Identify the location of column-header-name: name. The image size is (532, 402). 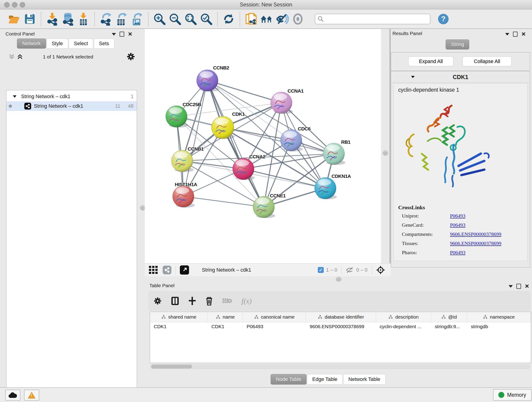
(225, 317).